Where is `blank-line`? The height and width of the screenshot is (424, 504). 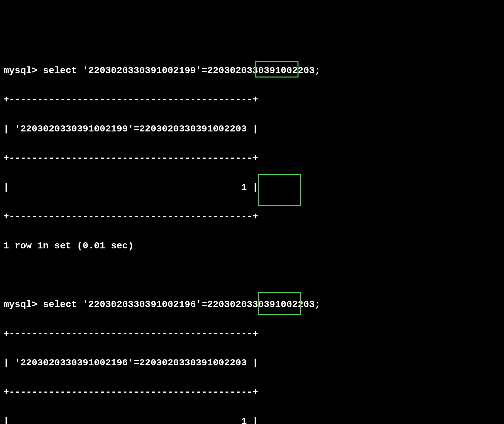 blank-line is located at coordinates (252, 275).